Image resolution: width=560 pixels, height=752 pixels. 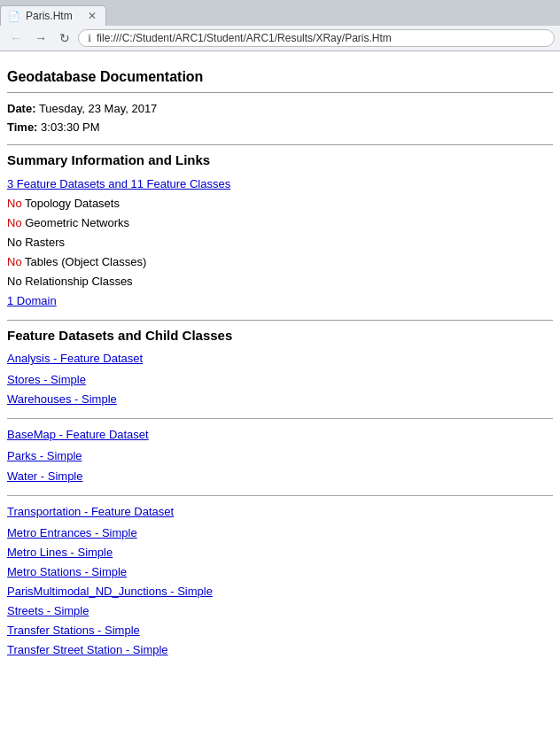 I want to click on browser-tab: 📄 Paris.Htm ✕, so click(x=53, y=16).